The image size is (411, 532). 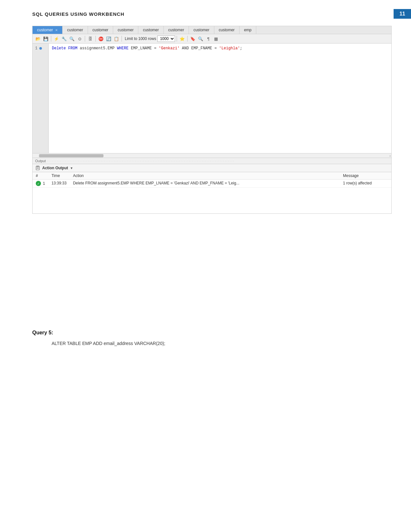 I want to click on sql-keyword-from: FROM, so click(x=74, y=48).